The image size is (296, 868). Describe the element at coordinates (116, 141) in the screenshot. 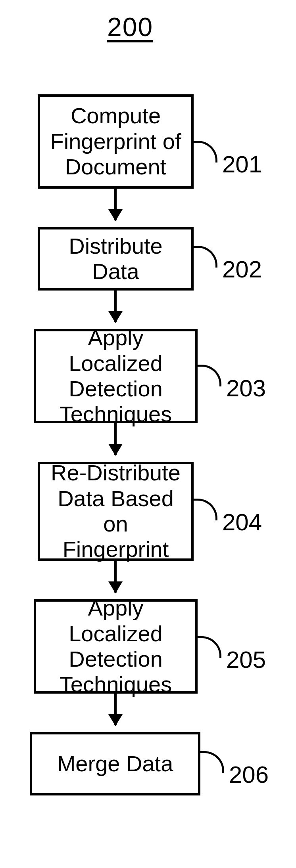

I see `step-text-201: Compute Fingerprint of Document` at that location.